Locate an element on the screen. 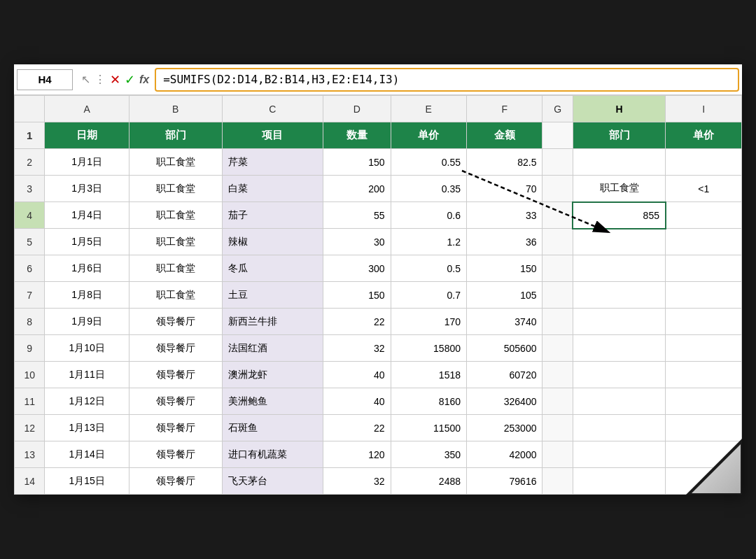  cell-E2: 0.55 is located at coordinates (428, 162).